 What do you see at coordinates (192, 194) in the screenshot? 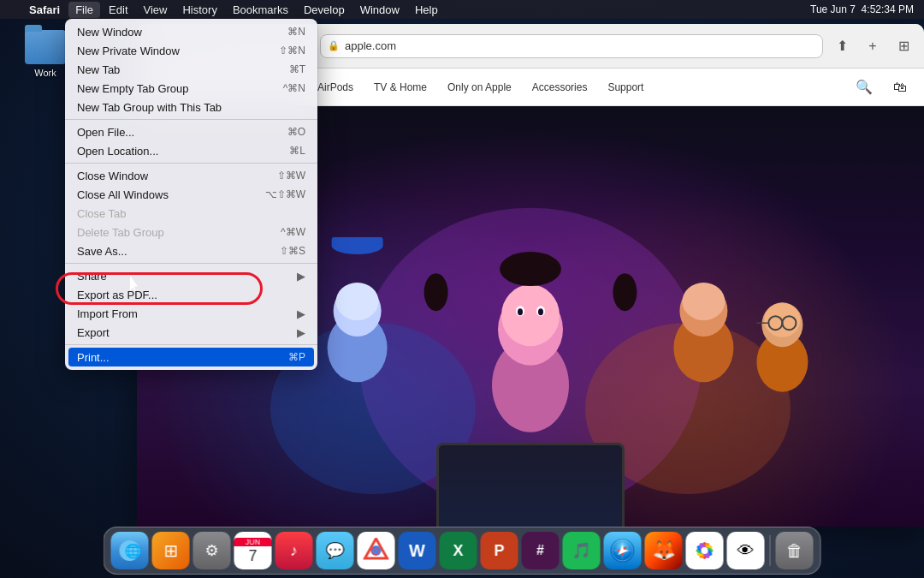
I see `menu-close-all-windows: Close All Windows ⌥⇧⌘W` at bounding box center [192, 194].